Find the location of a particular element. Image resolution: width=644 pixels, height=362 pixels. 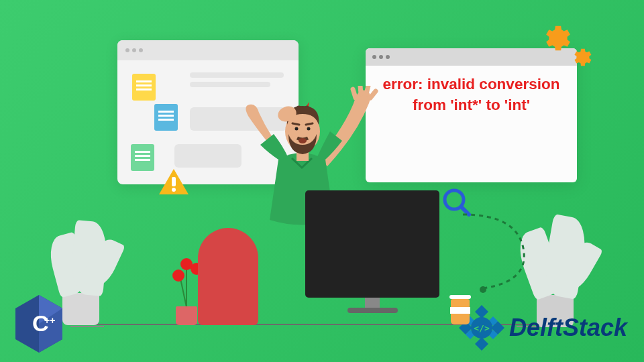

flowers is located at coordinates (186, 316).